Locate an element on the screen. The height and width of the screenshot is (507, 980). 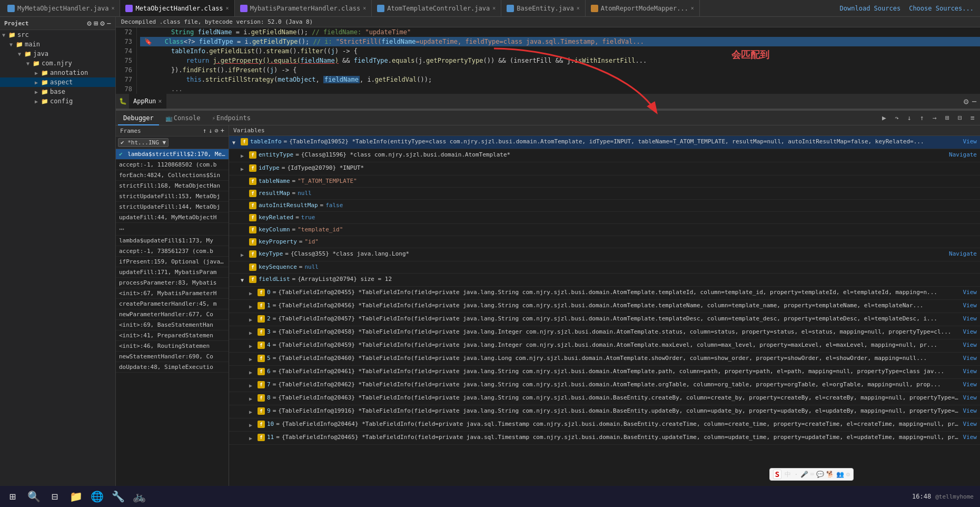
frame-item-0: ✔ lambda$strictFill$2:170, Meta is located at coordinates (172, 154).